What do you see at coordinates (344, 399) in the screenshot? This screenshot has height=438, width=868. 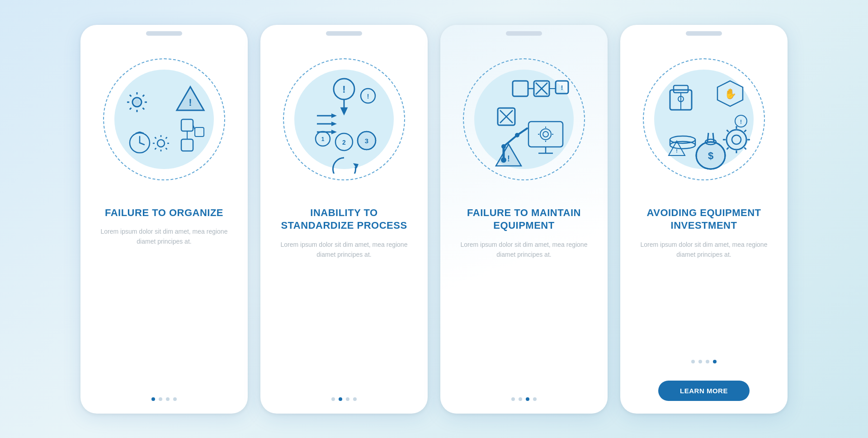 I see `card-2-dots` at bounding box center [344, 399].